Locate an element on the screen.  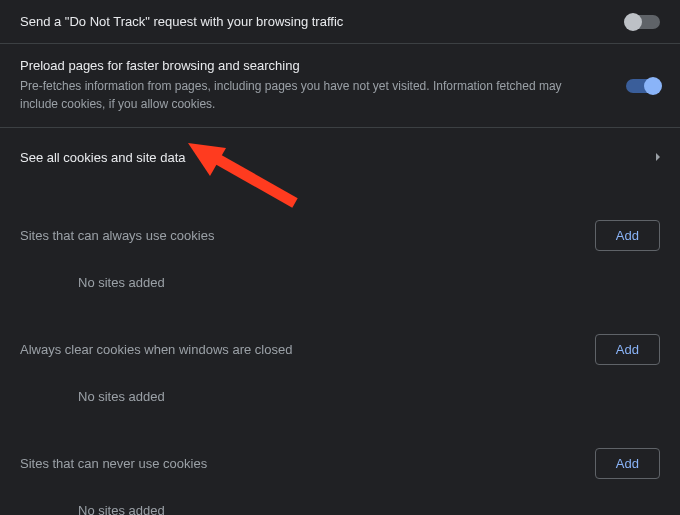
clear-section-header: Always clear cookies when windows are cl… is located at coordinates (340, 332).